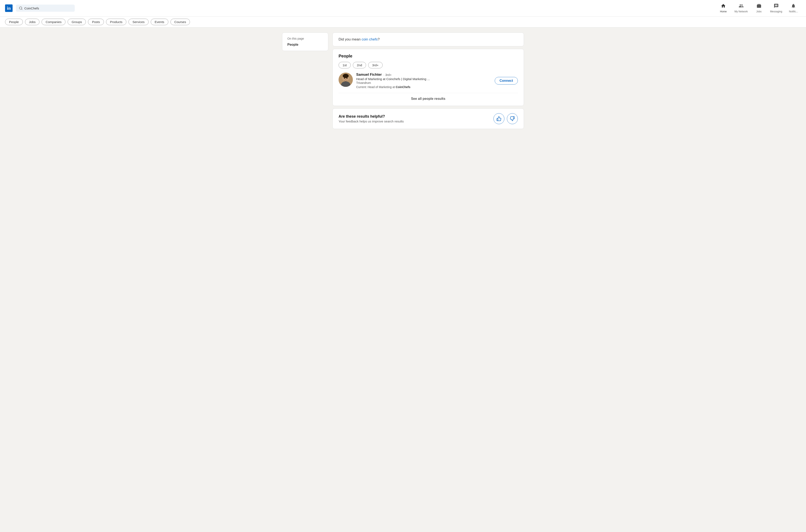 This screenshot has width=806, height=532. What do you see at coordinates (9, 8) in the screenshot?
I see `logo-letter: in` at bounding box center [9, 8].